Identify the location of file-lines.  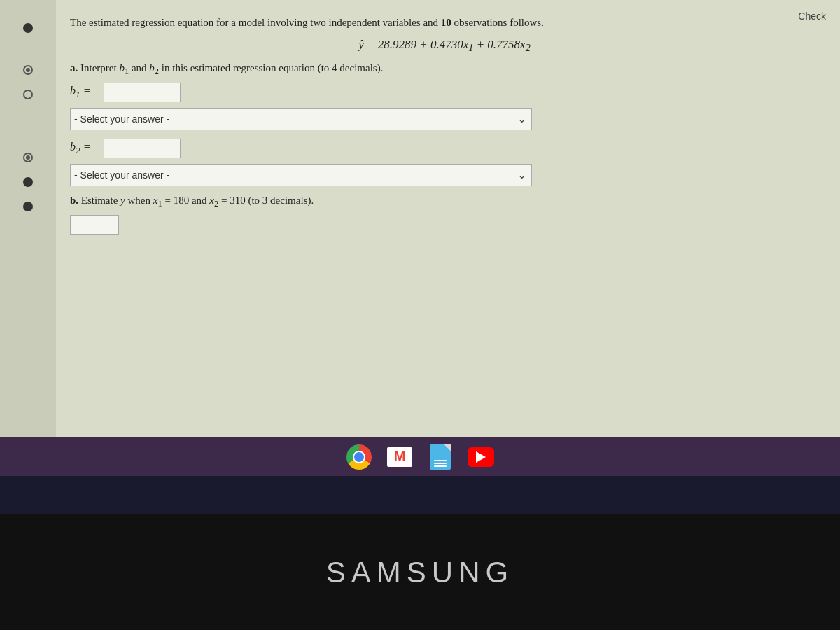
(440, 463).